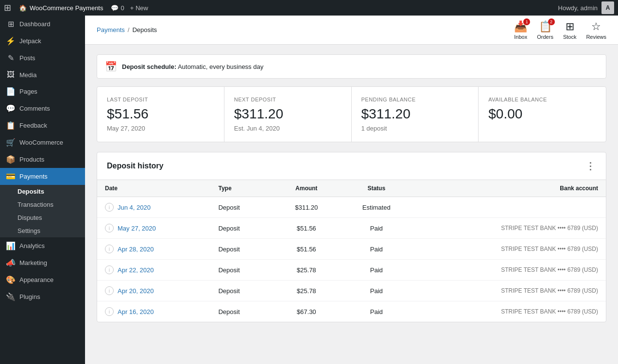  I want to click on toolbar-icons: 📥1 Inbox 📋2 Orders ⊞ Stock ☆ Reviews, so click(560, 30).